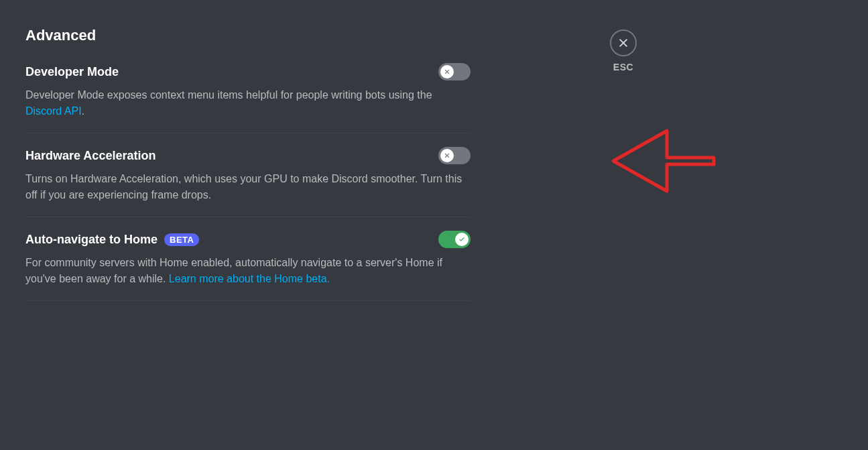  What do you see at coordinates (454, 239) in the screenshot?
I see `auto-navigate-home-toggle` at bounding box center [454, 239].